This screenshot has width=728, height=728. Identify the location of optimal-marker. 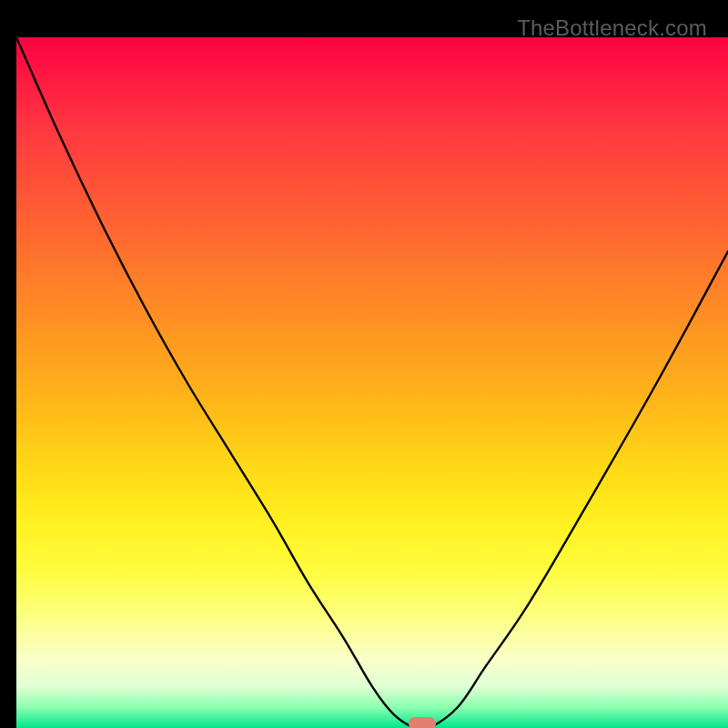
(422, 723).